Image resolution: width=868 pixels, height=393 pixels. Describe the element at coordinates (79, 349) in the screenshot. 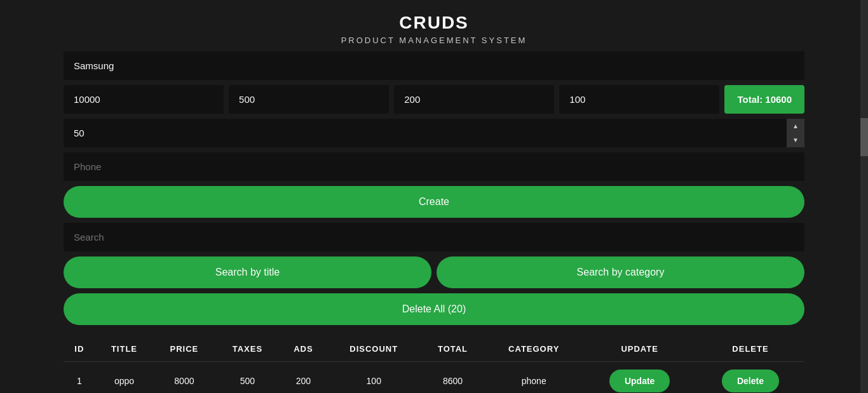

I see `col-id: ID` at that location.